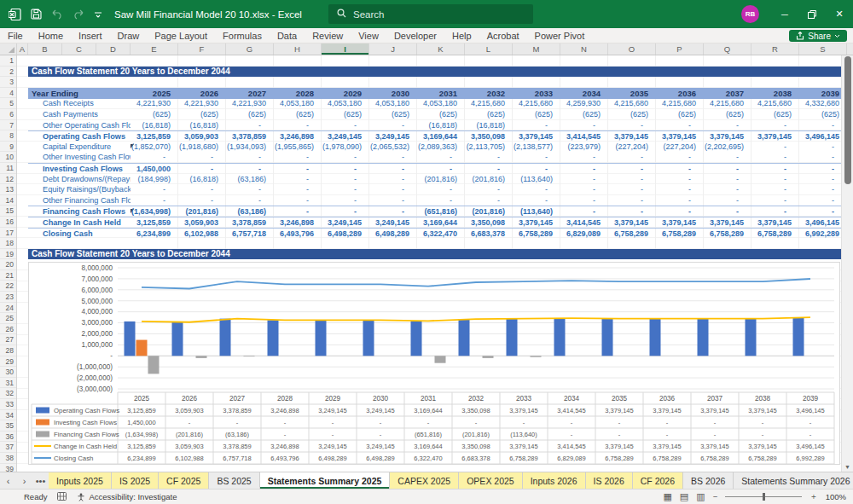 This screenshot has height=504, width=853. I want to click on row-header-12: 12, so click(9, 179).